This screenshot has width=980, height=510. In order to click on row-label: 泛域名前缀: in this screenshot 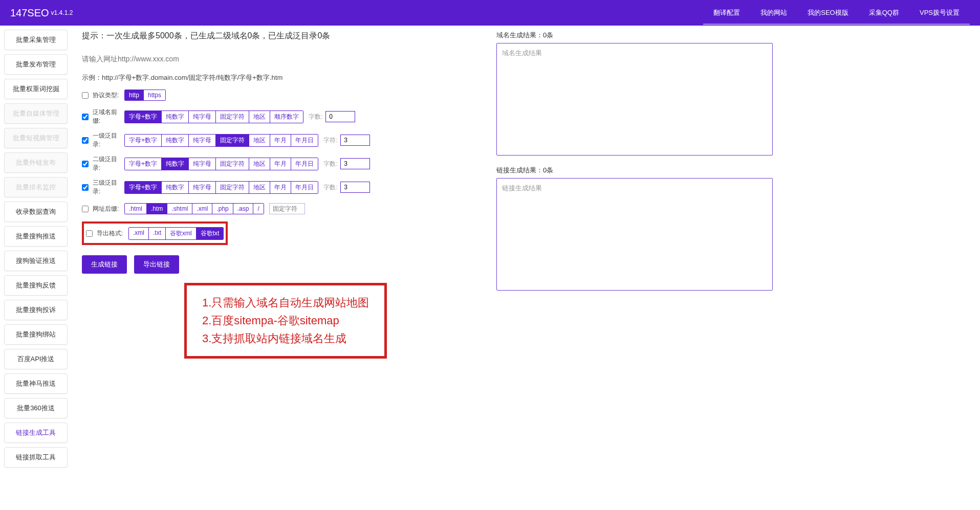, I will do `click(108, 117)`.